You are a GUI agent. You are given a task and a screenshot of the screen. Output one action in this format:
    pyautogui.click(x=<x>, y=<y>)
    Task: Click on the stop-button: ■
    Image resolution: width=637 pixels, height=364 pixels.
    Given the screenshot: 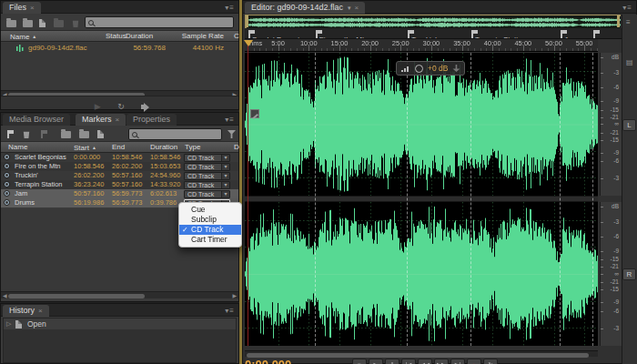 What is the action you would take?
    pyautogui.click(x=359, y=361)
    